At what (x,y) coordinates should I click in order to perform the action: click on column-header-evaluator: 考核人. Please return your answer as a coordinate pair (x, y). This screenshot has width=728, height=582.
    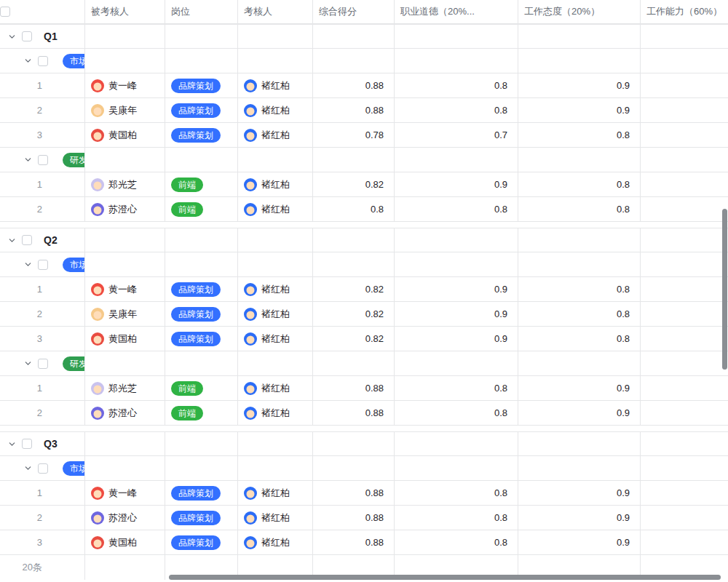
    Looking at the image, I should click on (275, 12).